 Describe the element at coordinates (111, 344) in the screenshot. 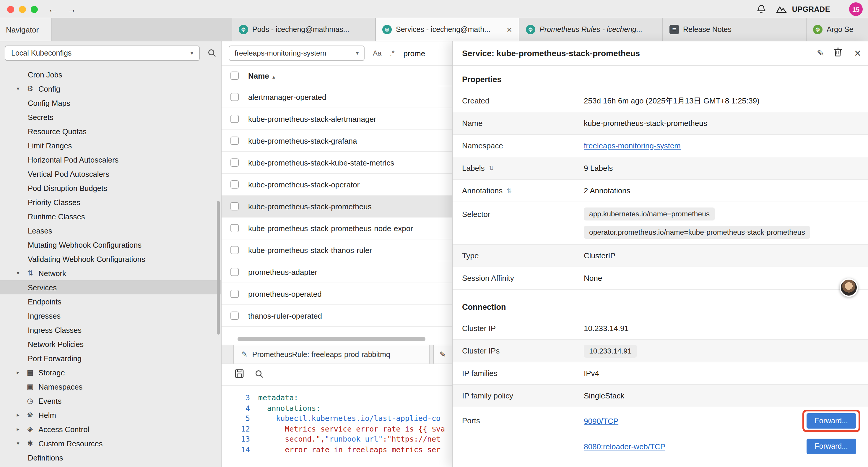

I see `sidebar-item-network-policies: Network Policies` at that location.